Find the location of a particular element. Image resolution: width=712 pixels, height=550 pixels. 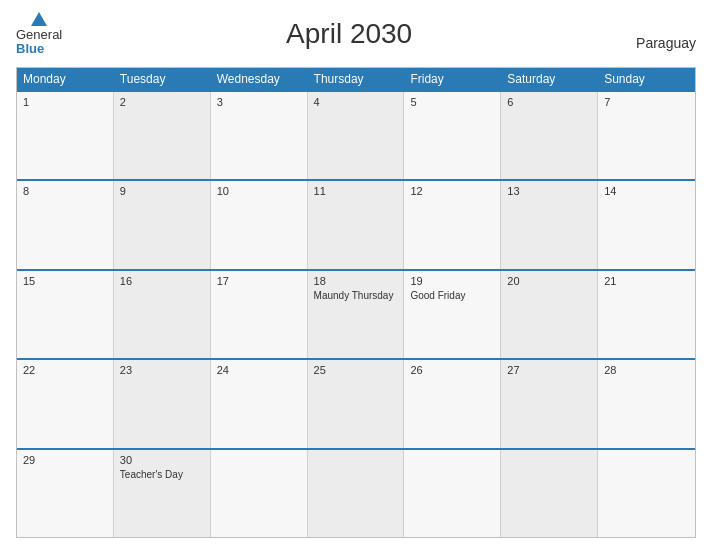

day-13: 13 is located at coordinates (550, 224).